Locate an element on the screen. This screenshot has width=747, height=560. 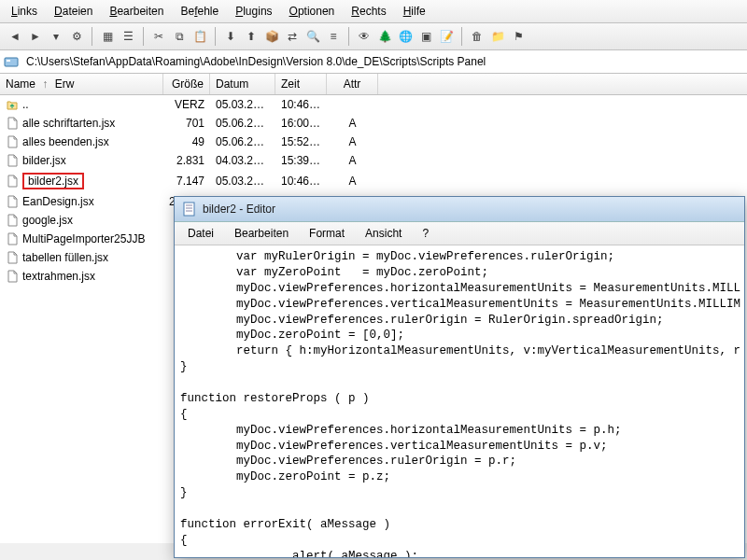
file-name: alles beenden.jsx is located at coordinates (65, 142).